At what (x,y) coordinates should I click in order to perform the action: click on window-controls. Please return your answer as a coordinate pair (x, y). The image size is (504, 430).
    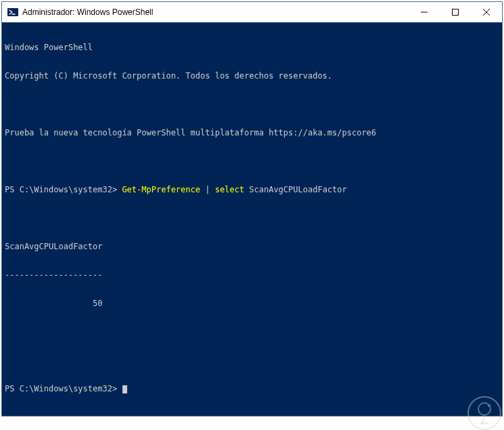
    Looking at the image, I should click on (455, 12).